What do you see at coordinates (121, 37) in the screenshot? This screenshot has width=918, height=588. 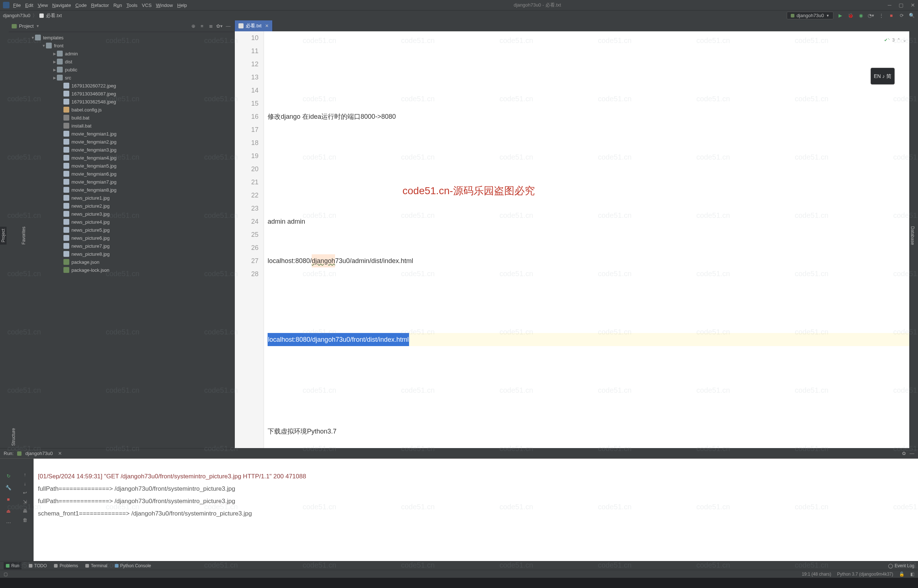 I see `tree-folder: ▼templates` at bounding box center [121, 37].